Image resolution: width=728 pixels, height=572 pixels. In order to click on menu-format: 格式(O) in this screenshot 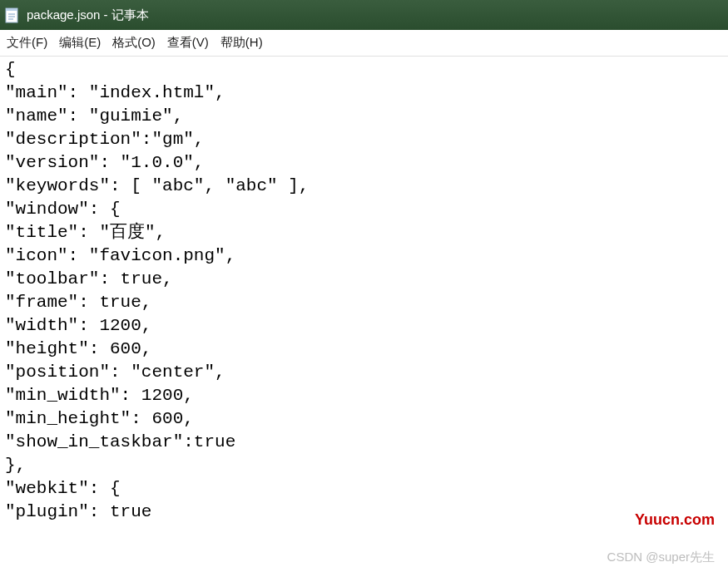, I will do `click(134, 43)`.